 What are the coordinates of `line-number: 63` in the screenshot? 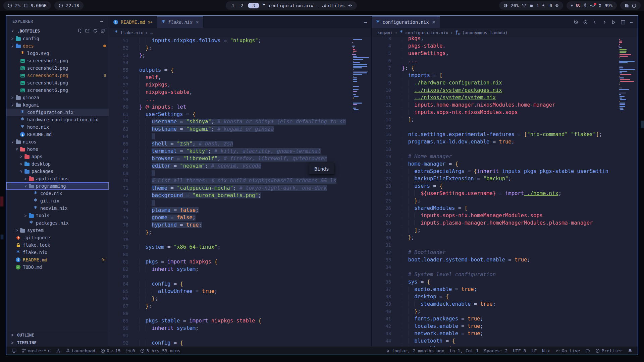 It's located at (119, 129).